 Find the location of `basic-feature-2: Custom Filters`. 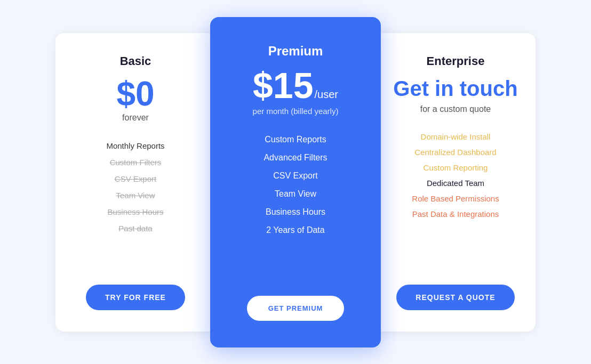

basic-feature-2: Custom Filters is located at coordinates (135, 162).